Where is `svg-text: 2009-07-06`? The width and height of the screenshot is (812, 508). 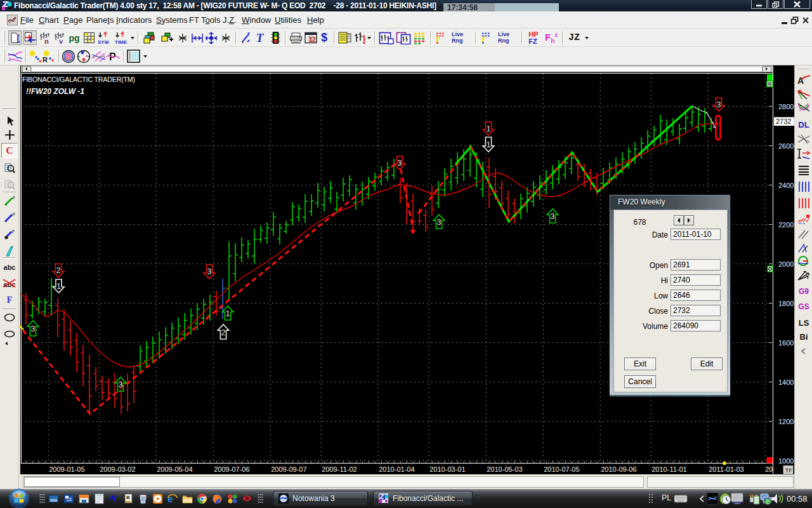 svg-text: 2009-07-06 is located at coordinates (232, 469).